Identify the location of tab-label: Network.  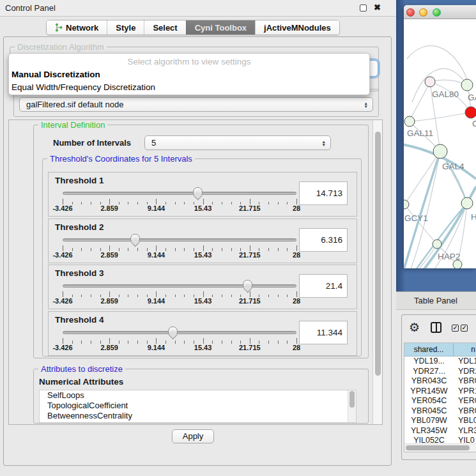
(82, 28).